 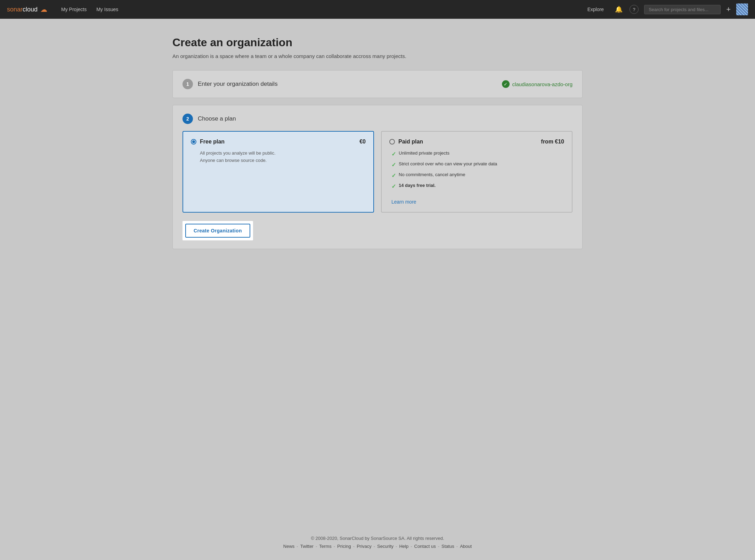 What do you see at coordinates (27, 9) in the screenshot?
I see `brand-logo: sonarcloud ☁` at bounding box center [27, 9].